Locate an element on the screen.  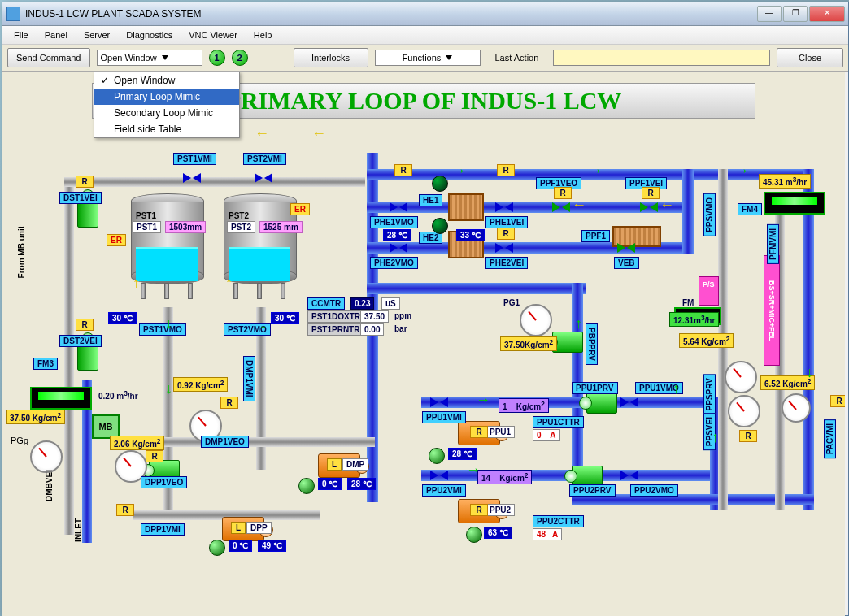
tank-pst2: PST2 is located at coordinates (259, 246).